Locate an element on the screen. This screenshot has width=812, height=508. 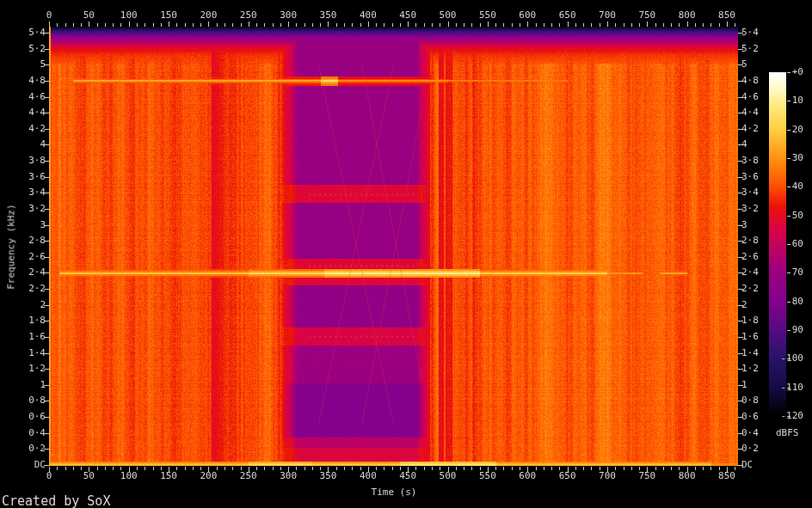
freq-axis-left-tick-label: 1·2 is located at coordinates (37, 369).